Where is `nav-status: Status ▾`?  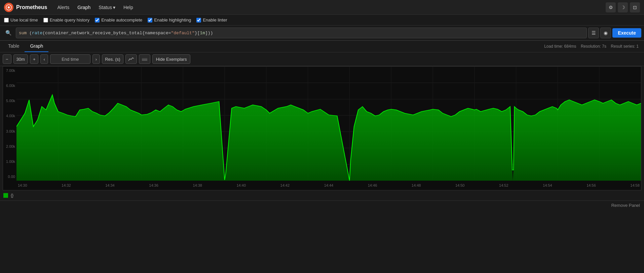
nav-status: Status ▾ is located at coordinates (107, 7).